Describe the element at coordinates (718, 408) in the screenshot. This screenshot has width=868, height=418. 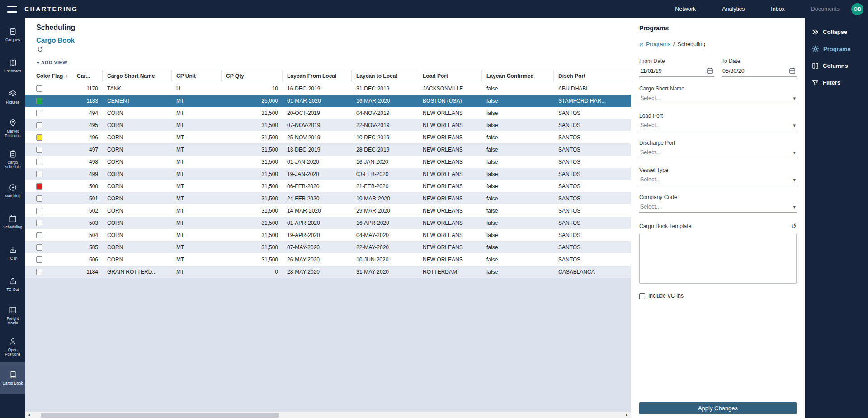
I see `apply-changes-button: Apply Changes` at that location.